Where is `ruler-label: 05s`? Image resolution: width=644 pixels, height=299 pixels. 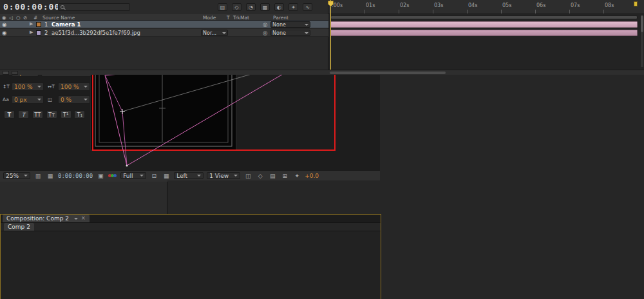
ruler-label: 05s is located at coordinates (507, 5).